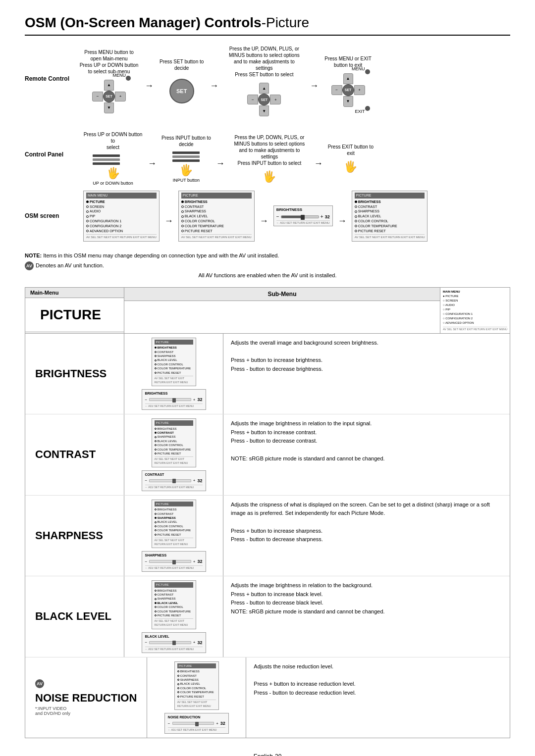 This screenshot has height=756, width=535. I want to click on slider-box-3: BLACK LEVEL−+ 32← ADJ SET RETURN EXIT EX…, so click(174, 643).